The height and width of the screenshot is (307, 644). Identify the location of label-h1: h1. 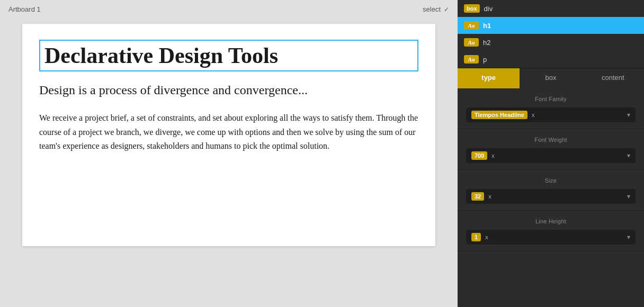
(487, 25).